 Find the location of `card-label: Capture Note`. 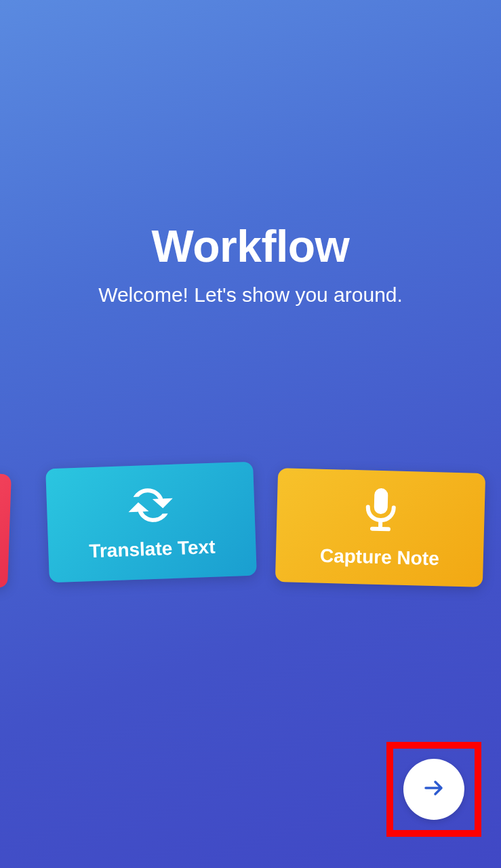

card-label: Capture Note is located at coordinates (380, 557).